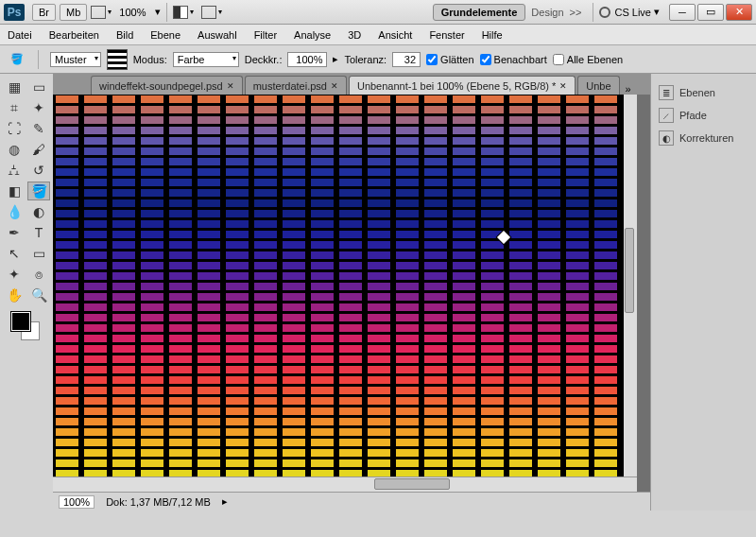  Describe the element at coordinates (39, 253) in the screenshot. I see `shape-tool: ▭` at that location.